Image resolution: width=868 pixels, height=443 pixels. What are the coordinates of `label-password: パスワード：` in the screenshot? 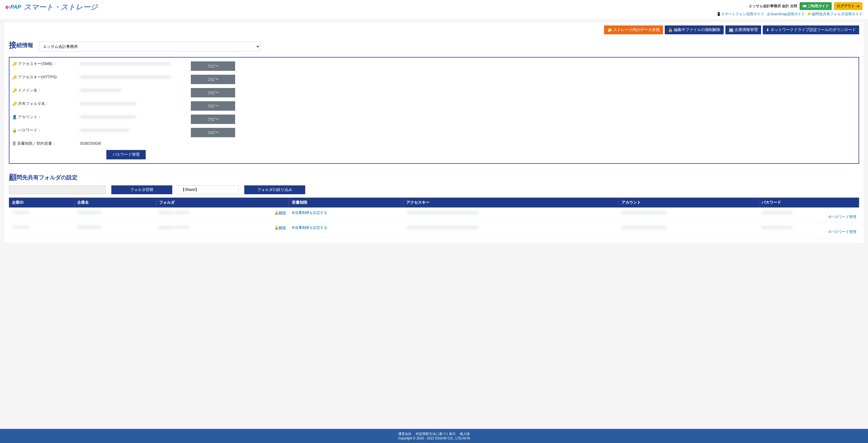 It's located at (30, 131).